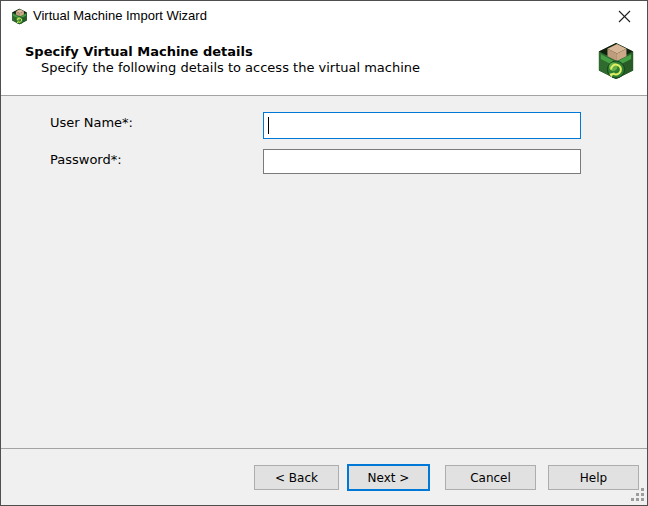 This screenshot has height=506, width=648. What do you see at coordinates (230, 68) in the screenshot?
I see `page-subtitle: Specify the following details to access …` at bounding box center [230, 68].